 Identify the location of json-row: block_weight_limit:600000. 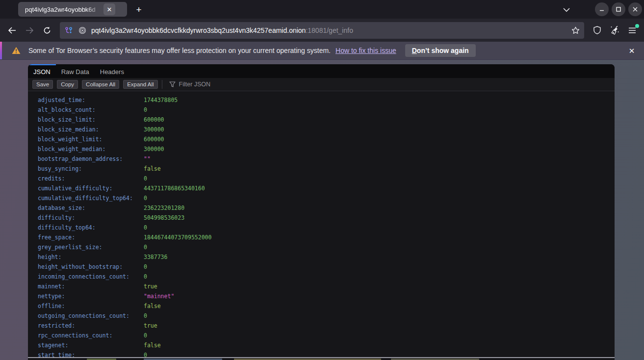
(326, 139).